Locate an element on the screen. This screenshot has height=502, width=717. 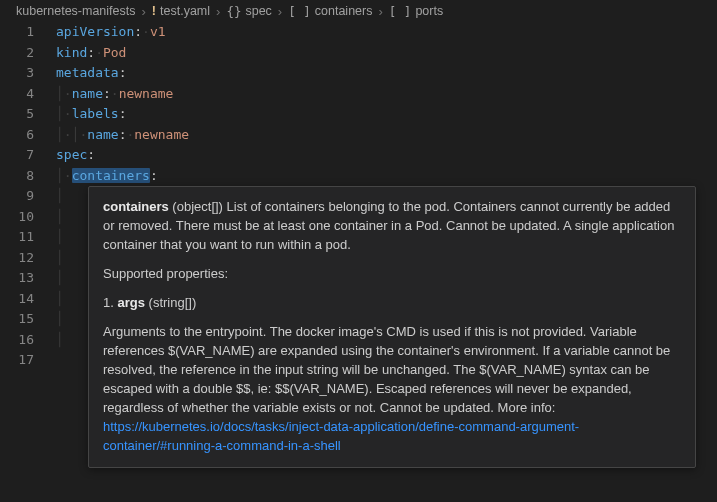
code-line: apiVersion:·v1 is located at coordinates (386, 32).